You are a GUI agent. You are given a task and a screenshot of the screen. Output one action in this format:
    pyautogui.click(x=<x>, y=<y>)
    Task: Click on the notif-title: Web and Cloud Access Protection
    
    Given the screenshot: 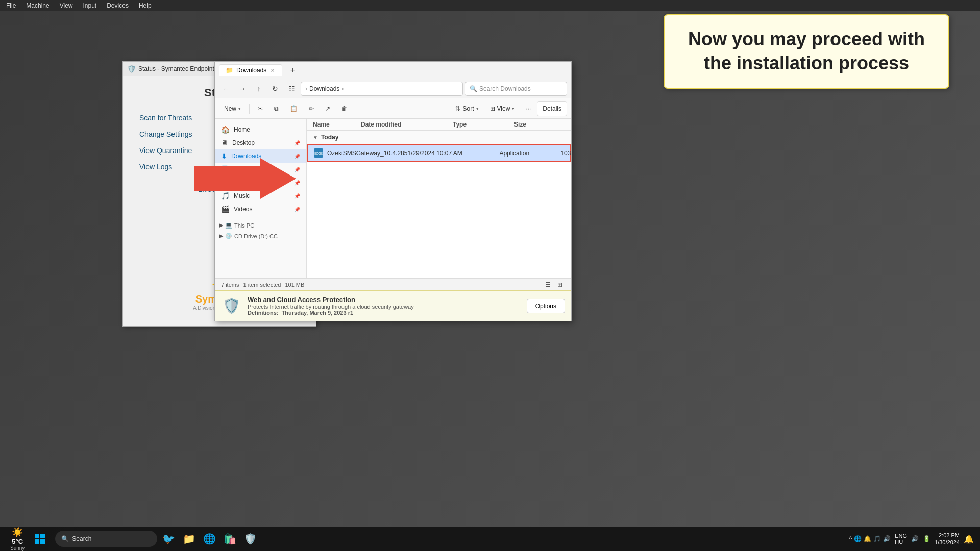 What is the action you would take?
    pyautogui.click(x=384, y=300)
    